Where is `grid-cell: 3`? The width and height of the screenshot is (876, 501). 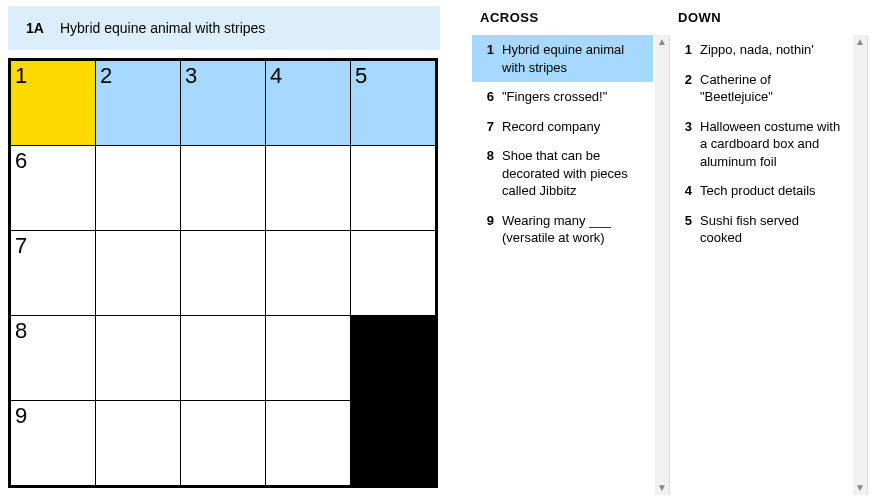 grid-cell: 3 is located at coordinates (223, 103).